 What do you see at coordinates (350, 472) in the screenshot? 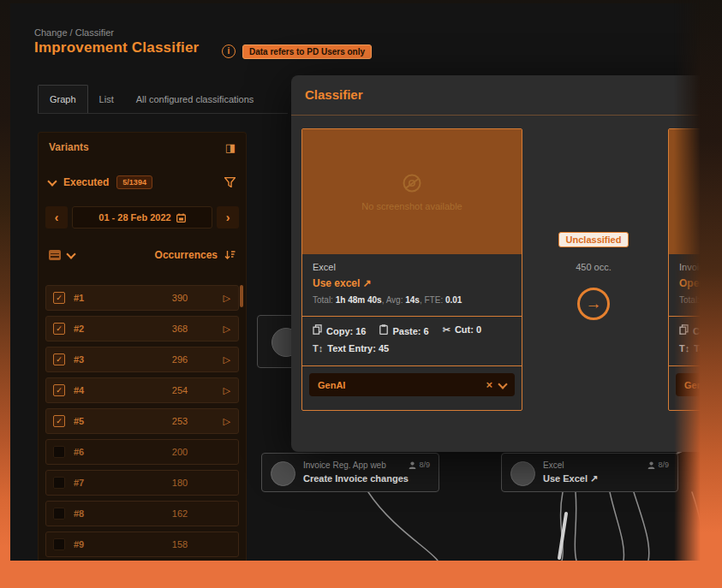
I see `graph-node-invoice: Invoice Reg. App web Create Invoice chan…` at bounding box center [350, 472].